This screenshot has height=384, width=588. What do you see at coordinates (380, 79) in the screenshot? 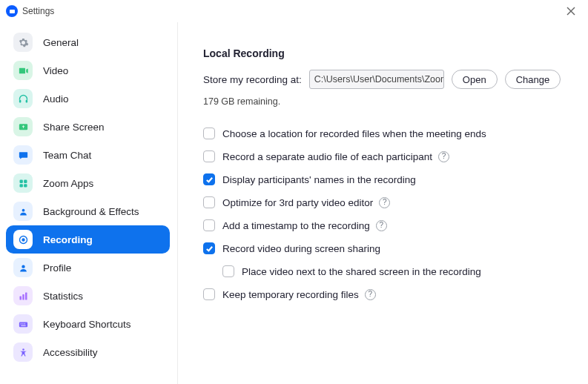
I see `store-path-value: C:\Users\User\Documents\Zoom` at bounding box center [380, 79].